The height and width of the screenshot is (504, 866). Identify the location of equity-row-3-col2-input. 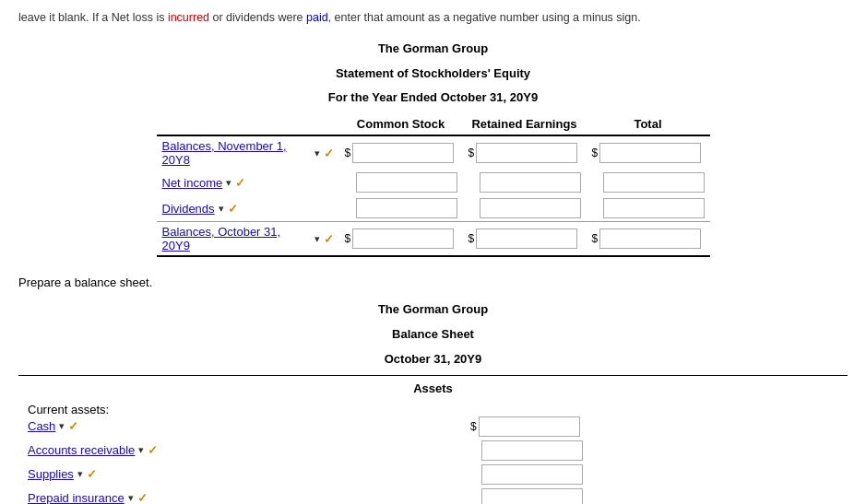
(650, 239).